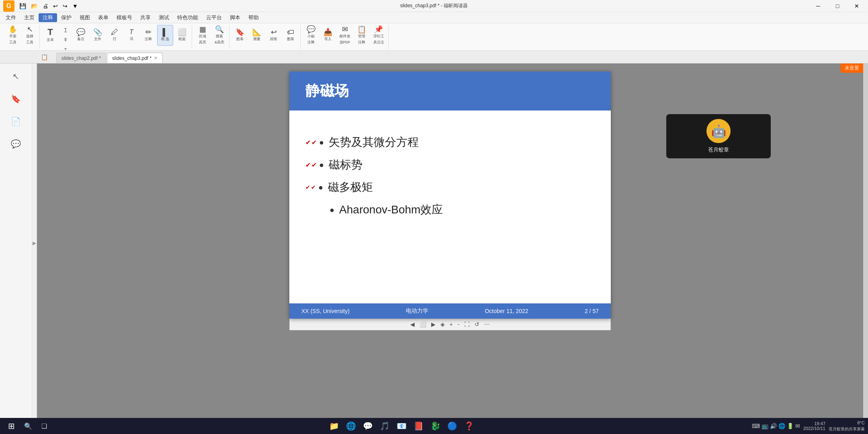  I want to click on volume-icon: 🔊, so click(773, 426).